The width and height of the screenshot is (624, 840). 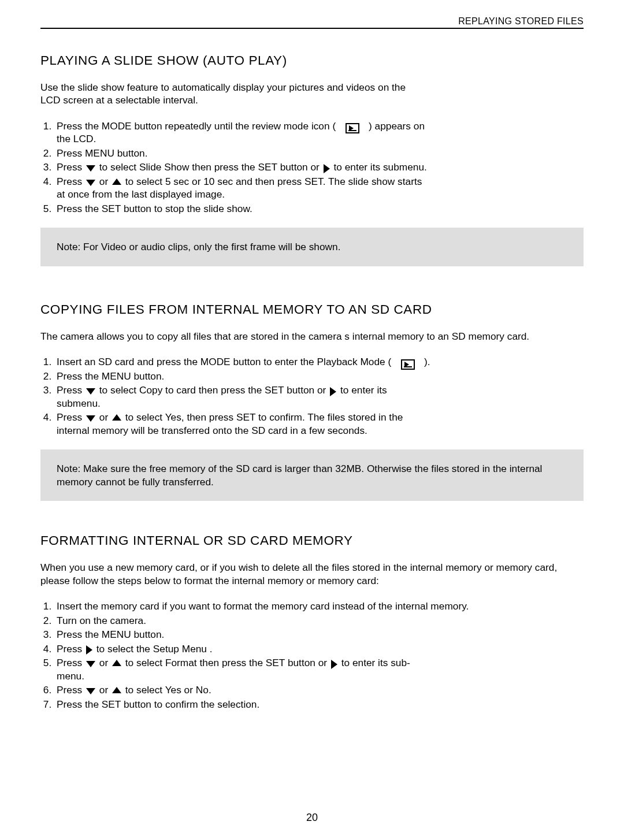 What do you see at coordinates (312, 475) in the screenshot?
I see `note-copying: Note: Make sure the free memory of the S…` at bounding box center [312, 475].